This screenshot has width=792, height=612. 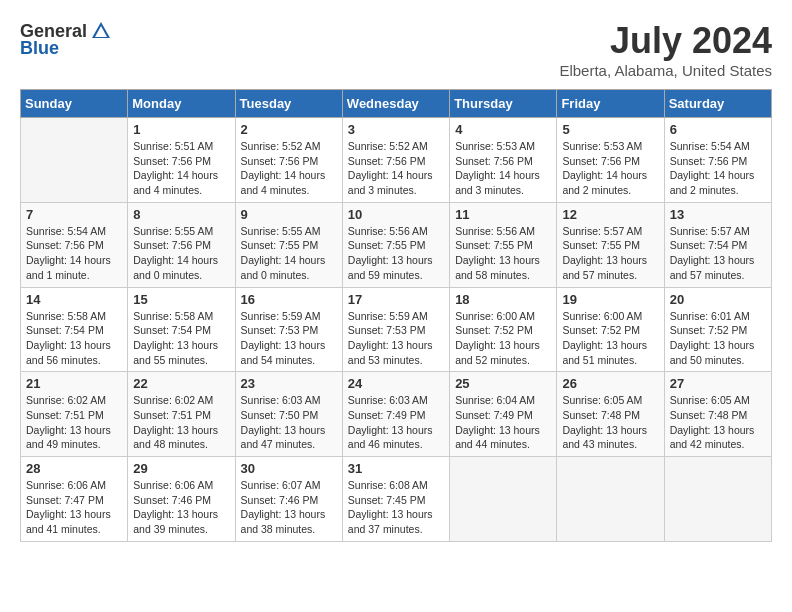 What do you see at coordinates (610, 168) in the screenshot?
I see `day-info: Sunrise: 5:53 AMSunset: 7:56 PMDaylight:…` at bounding box center [610, 168].